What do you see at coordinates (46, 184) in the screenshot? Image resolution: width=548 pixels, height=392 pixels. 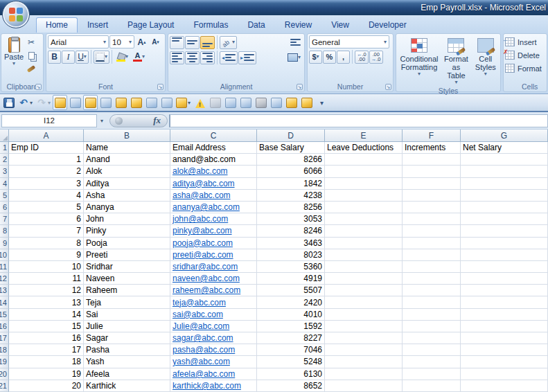 I see `cell-A4: 3` at bounding box center [46, 184].